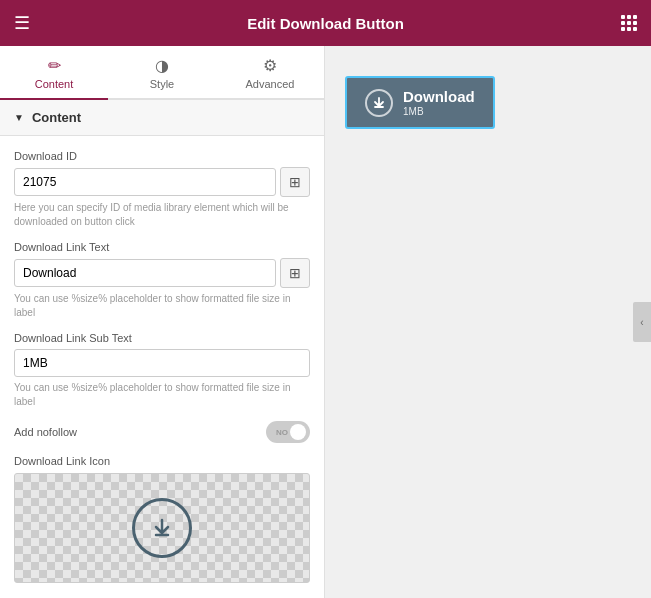  I want to click on tab-content: ✏ Content, so click(54, 73).